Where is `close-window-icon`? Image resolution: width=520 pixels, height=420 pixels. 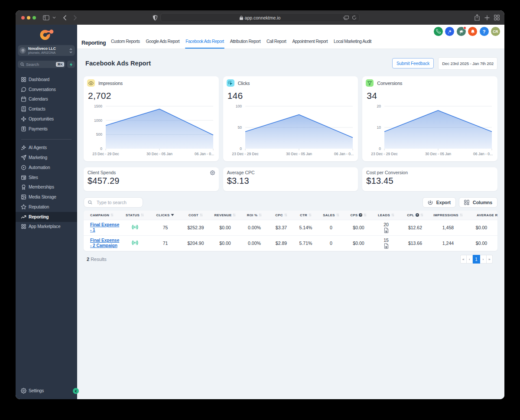
close-window-icon is located at coordinates (23, 18).